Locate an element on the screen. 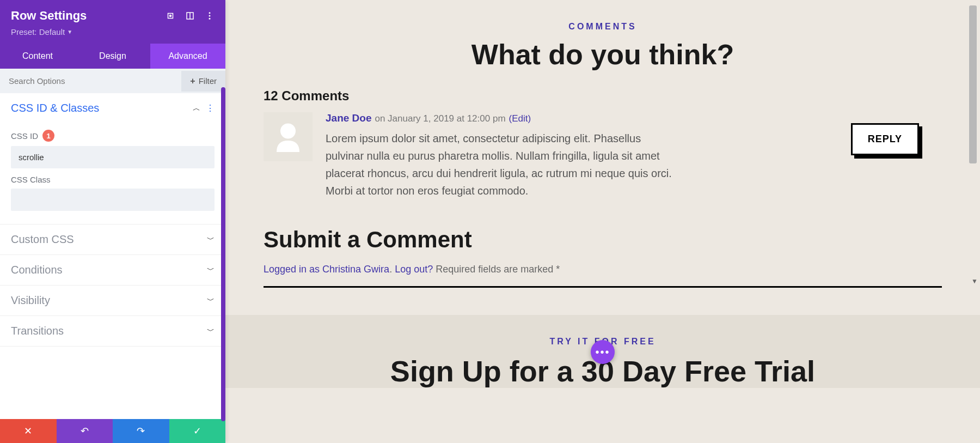 The height and width of the screenshot is (443, 980). tabs-row: Content Design Advanced is located at coordinates (113, 56).